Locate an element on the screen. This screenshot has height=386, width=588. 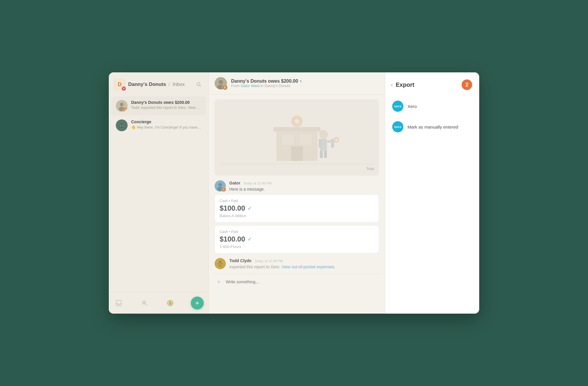
sidebar-list: D Danny's Donuts owes $200.00 Todd: expo… is located at coordinates (159, 194).